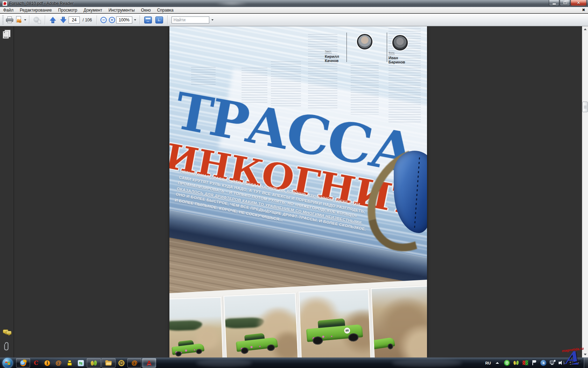 This screenshot has width=588, height=368. What do you see at coordinates (579, 3) in the screenshot?
I see `close-button: ✕` at bounding box center [579, 3].